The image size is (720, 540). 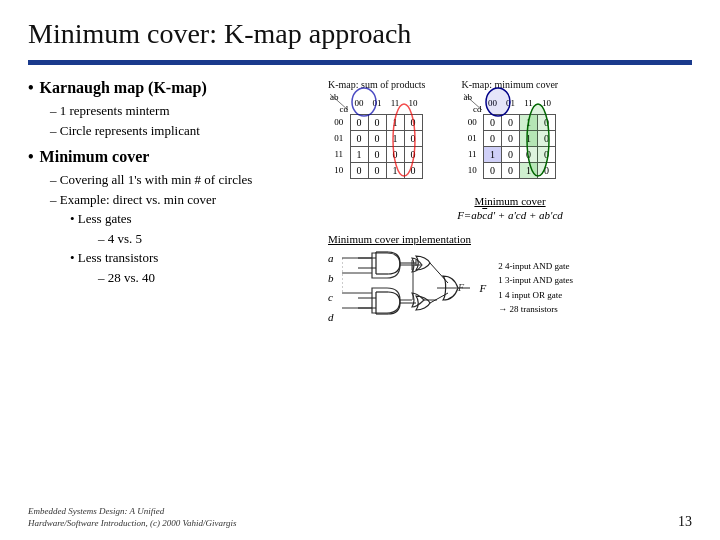 What do you see at coordinates (473, 138) in the screenshot?
I see `kmap-min-row1-header: 01` at bounding box center [473, 138].